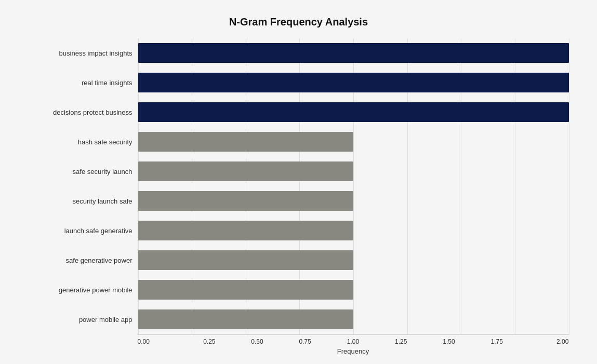 This screenshot has height=364, width=597. What do you see at coordinates (81, 171) in the screenshot?
I see `y-label: safe security launch` at bounding box center [81, 171].